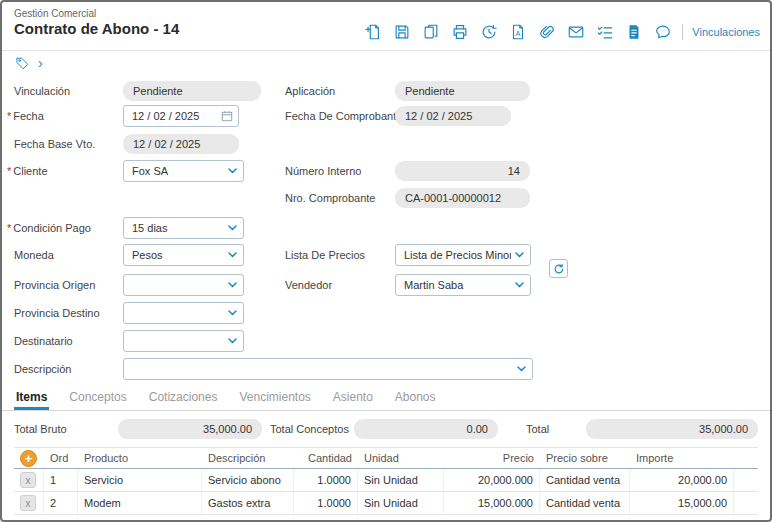  I want to click on fecha-comprobante-field: 12 / 02 / 2025, so click(453, 116).